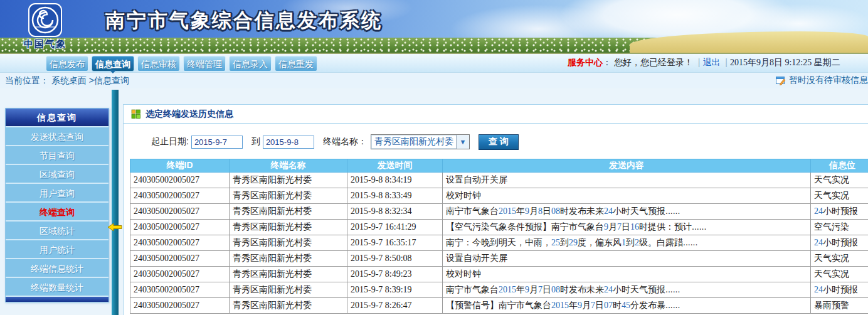 This screenshot has width=868, height=315. Describe the element at coordinates (256, 142) in the screenshot. I see `to-label: 到` at that location.